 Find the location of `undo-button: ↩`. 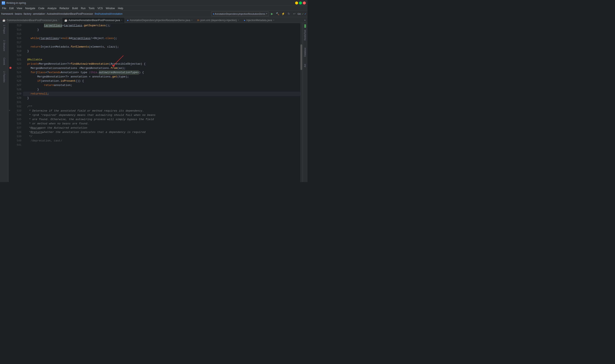

undo-button: ↩ is located at coordinates (294, 14).